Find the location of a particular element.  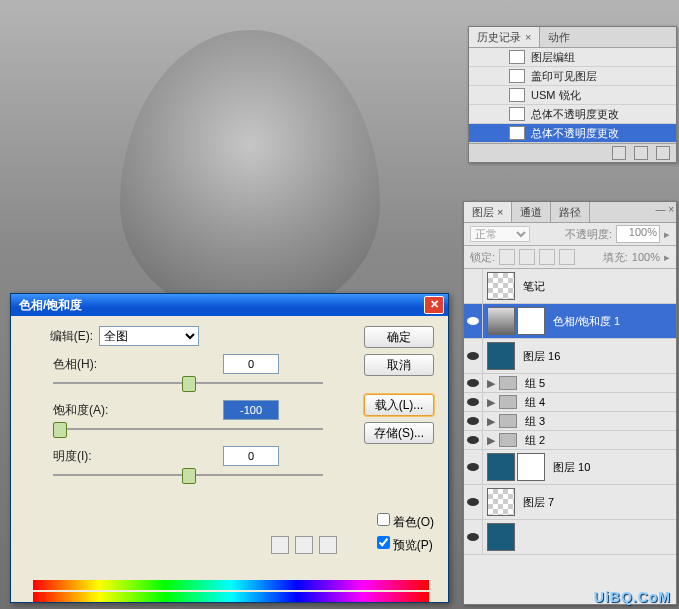

dialog-title: 色相/饱和度 is located at coordinates (220, 306).